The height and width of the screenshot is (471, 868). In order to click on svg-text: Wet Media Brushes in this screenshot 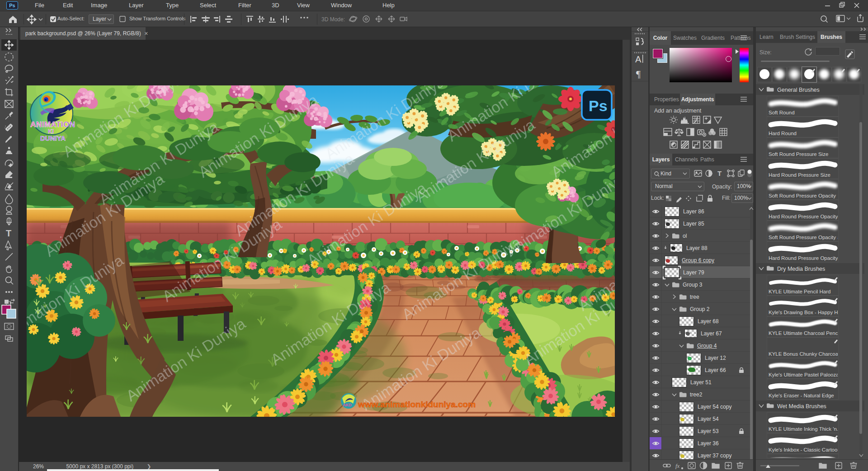, I will do `click(802, 406)`.